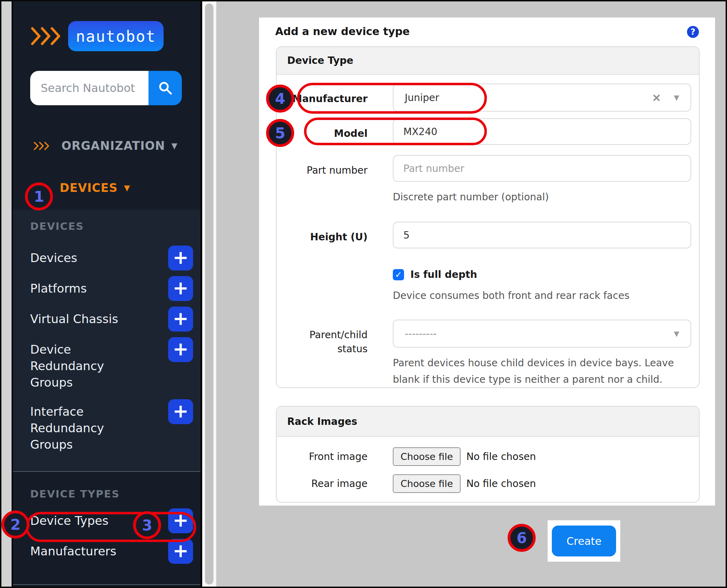  What do you see at coordinates (15, 524) in the screenshot?
I see `annotation-step-2: 2` at bounding box center [15, 524].